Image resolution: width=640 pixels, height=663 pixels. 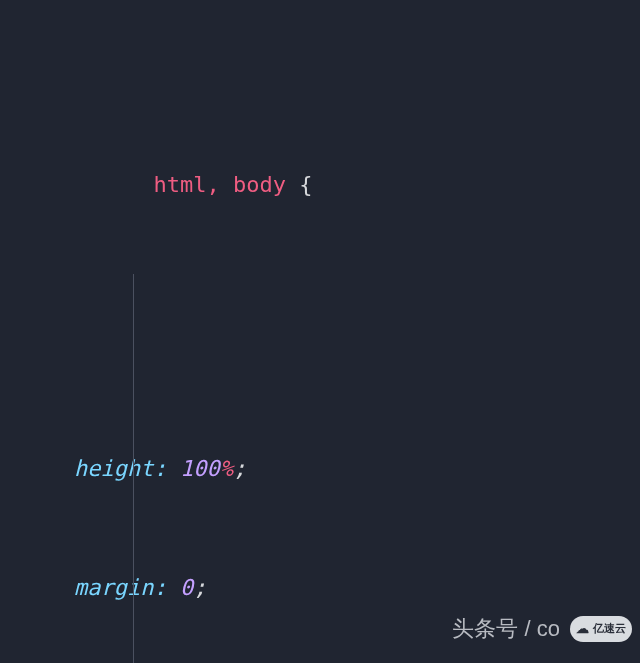 What do you see at coordinates (226, 468) in the screenshot?
I see `css-value-unit: %` at bounding box center [226, 468].